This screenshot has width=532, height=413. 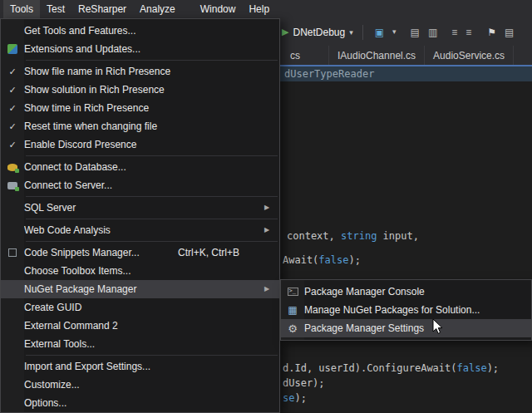 What do you see at coordinates (411, 292) in the screenshot?
I see `menu-item-label: Package Manager Console` at bounding box center [411, 292].